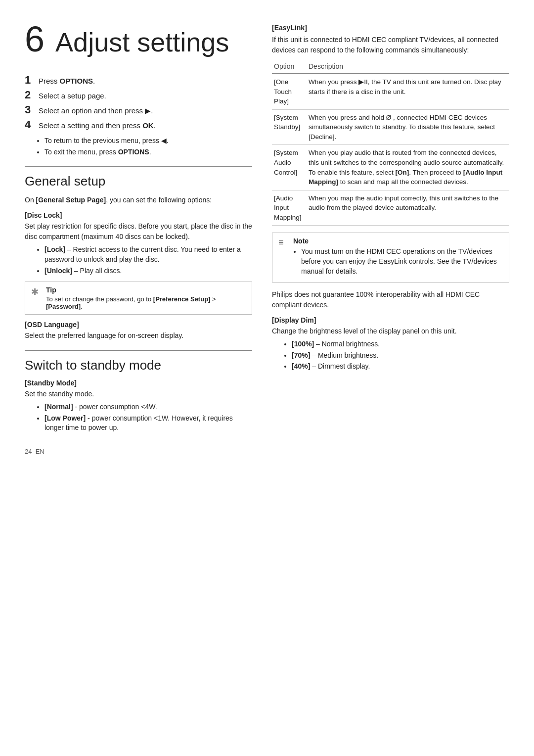 The height and width of the screenshot is (756, 534). What do you see at coordinates (35, 39) in the screenshot?
I see `chapter-number: 6` at bounding box center [35, 39].